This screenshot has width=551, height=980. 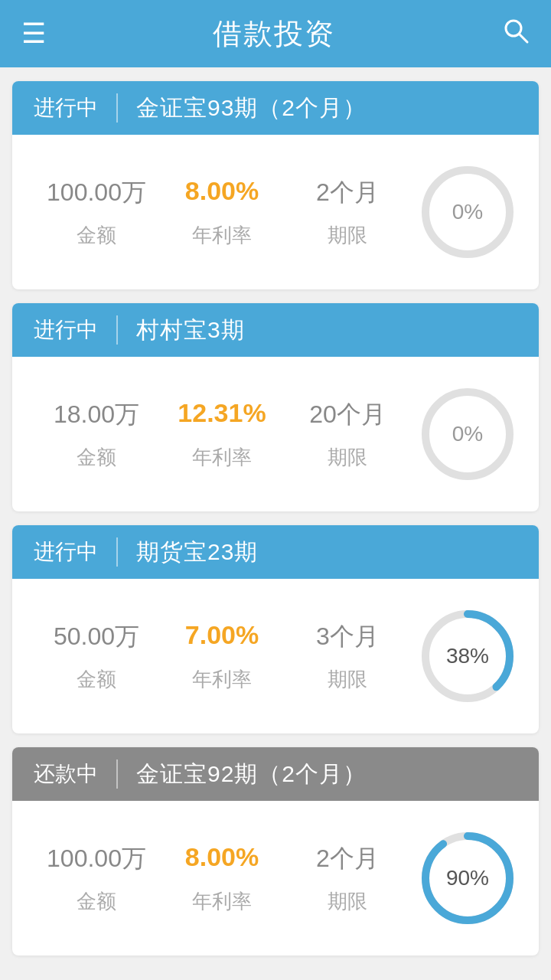 I want to click on header: ☰ 借款投资, so click(x=276, y=34).